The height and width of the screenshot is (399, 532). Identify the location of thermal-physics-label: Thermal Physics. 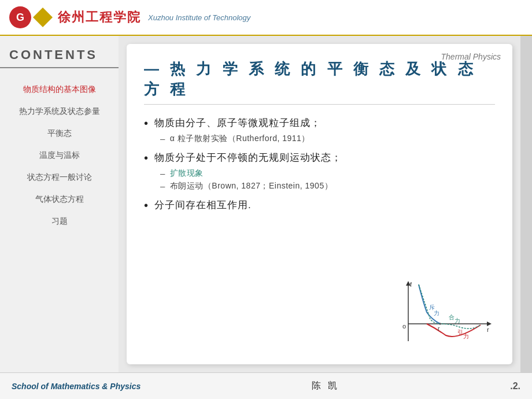
(471, 57).